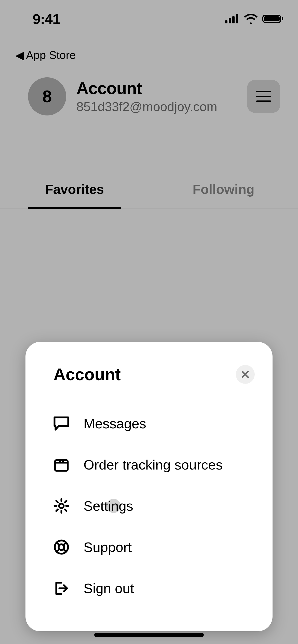 This screenshot has width=298, height=644. Describe the element at coordinates (109, 588) in the screenshot. I see `menu-item-label: Sign out` at that location.